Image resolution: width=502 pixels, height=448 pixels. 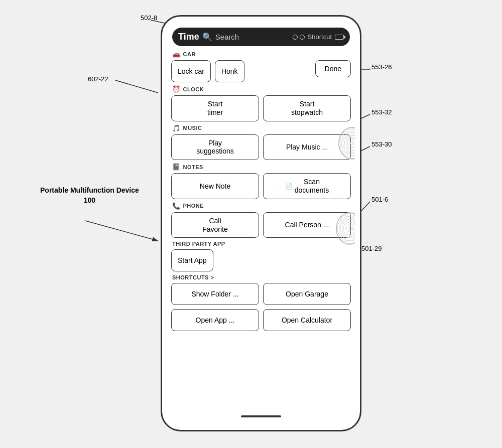 I want to click on music-label: MUSIC, so click(x=193, y=128).